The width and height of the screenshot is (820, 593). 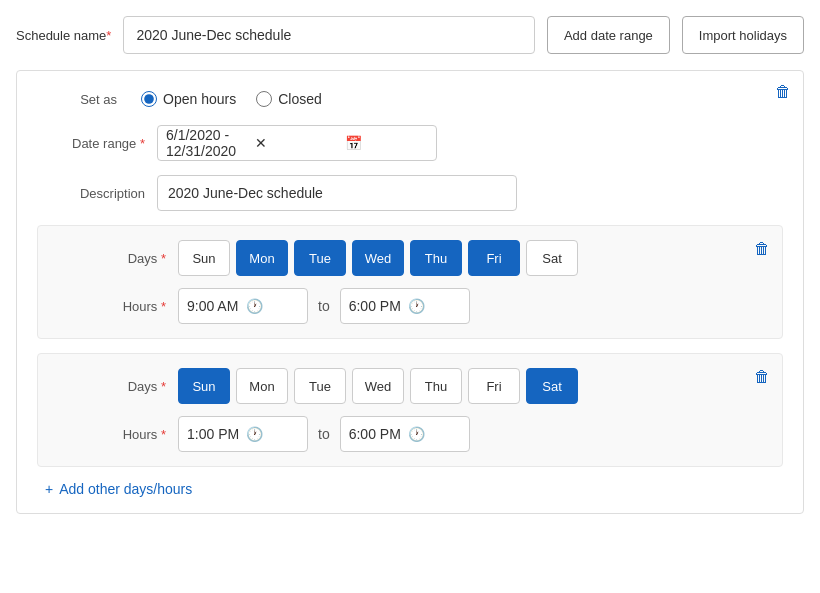 I want to click on calendar-icon: 📅, so click(x=386, y=143).